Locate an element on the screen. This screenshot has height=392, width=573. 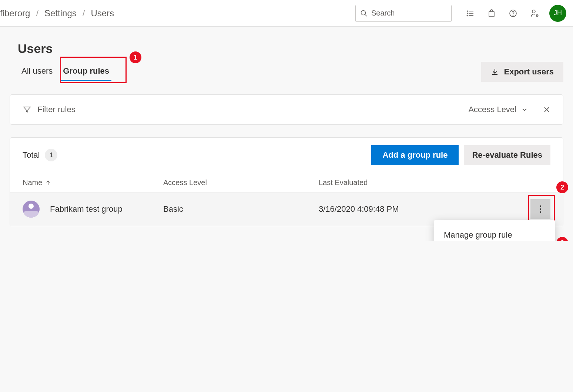
col-access-header: Access Level is located at coordinates (241, 183).